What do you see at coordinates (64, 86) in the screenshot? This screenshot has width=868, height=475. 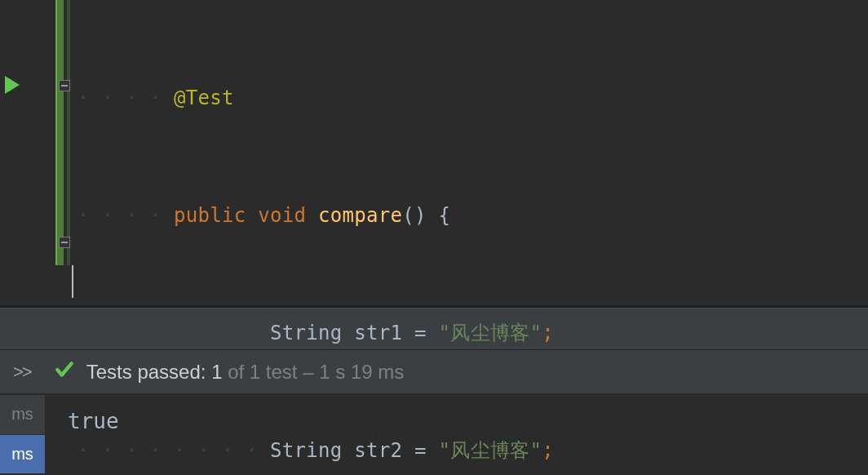 I see `fold-handle-open` at bounding box center [64, 86].